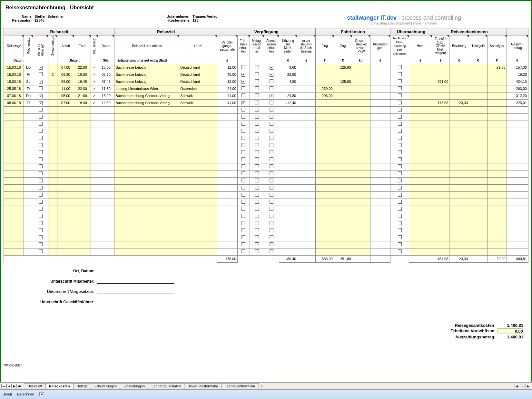 This screenshot has width=532, height=399. What do you see at coordinates (106, 386) in the screenshot?
I see `tab-erläuterungen: Erläuterungen` at bounding box center [106, 386].